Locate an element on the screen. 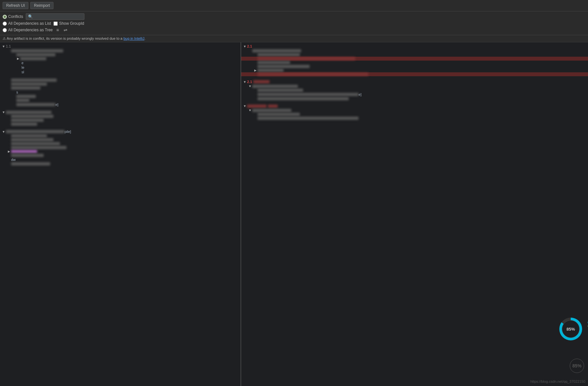  toolbar: Refresh UI Reimport is located at coordinates (294, 6).